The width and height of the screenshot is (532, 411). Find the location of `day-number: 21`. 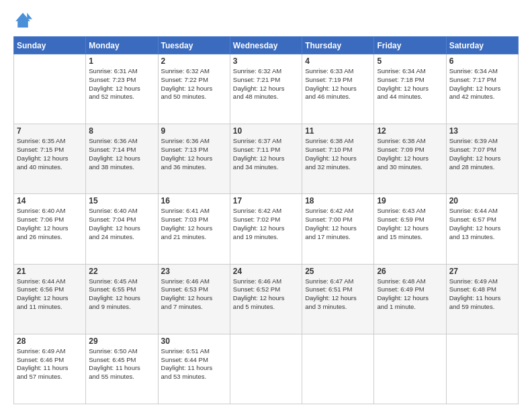

day-number: 21 is located at coordinates (50, 271).